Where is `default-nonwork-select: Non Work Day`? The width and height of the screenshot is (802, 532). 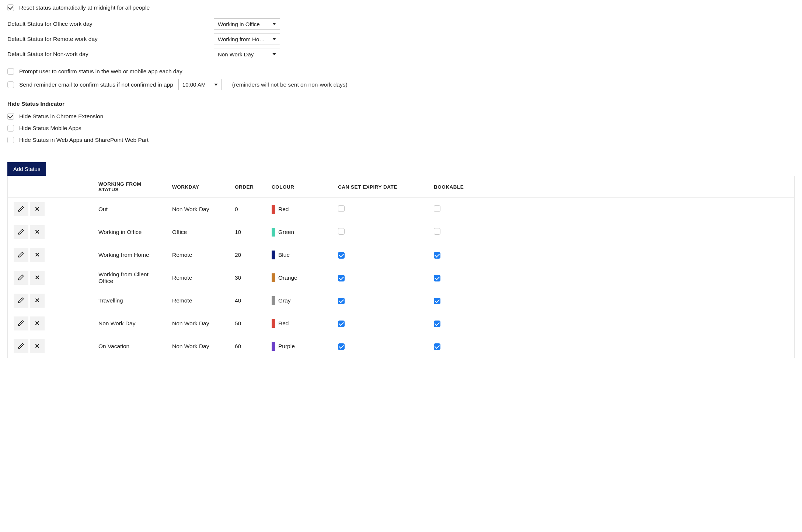
default-nonwork-select: Non Work Day is located at coordinates (247, 55).